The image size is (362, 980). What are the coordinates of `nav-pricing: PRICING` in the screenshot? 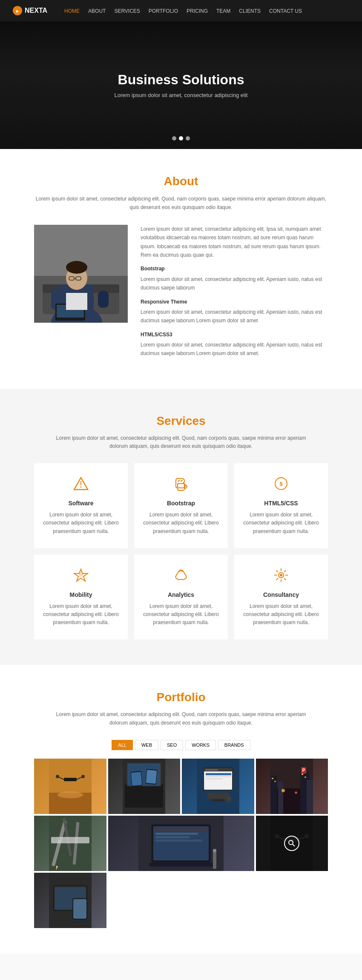 It's located at (197, 11).